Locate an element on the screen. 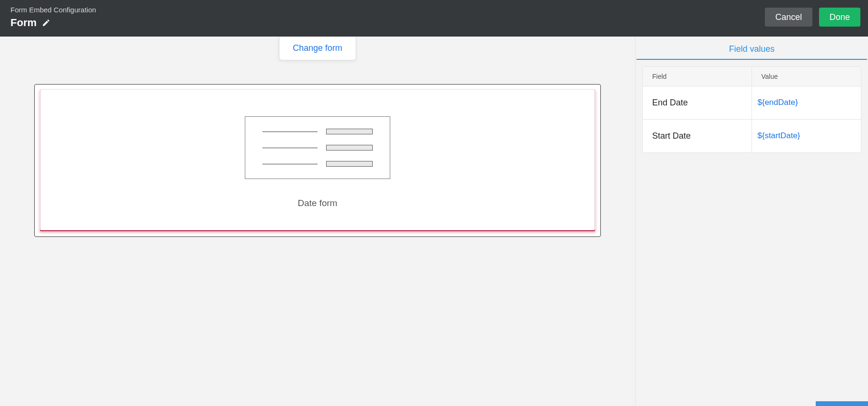  table-header: Field Value is located at coordinates (752, 77).